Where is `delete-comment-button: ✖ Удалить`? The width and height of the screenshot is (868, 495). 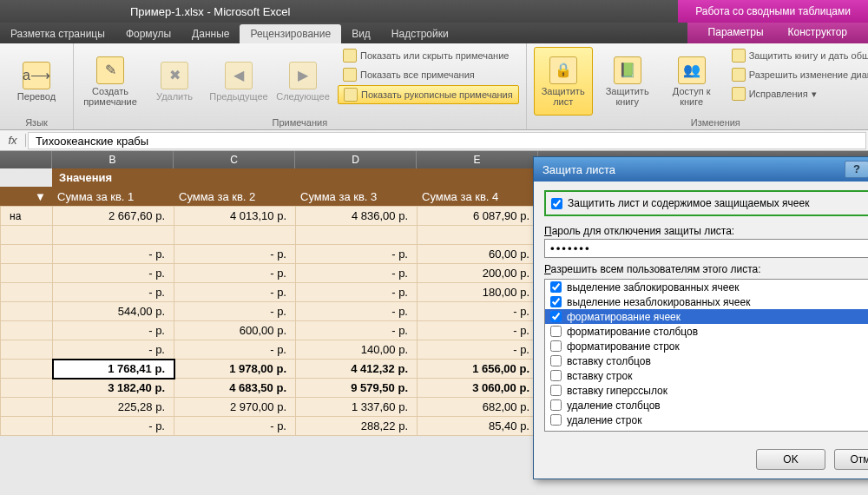
delete-comment-button: ✖ Удалить is located at coordinates (174, 82).